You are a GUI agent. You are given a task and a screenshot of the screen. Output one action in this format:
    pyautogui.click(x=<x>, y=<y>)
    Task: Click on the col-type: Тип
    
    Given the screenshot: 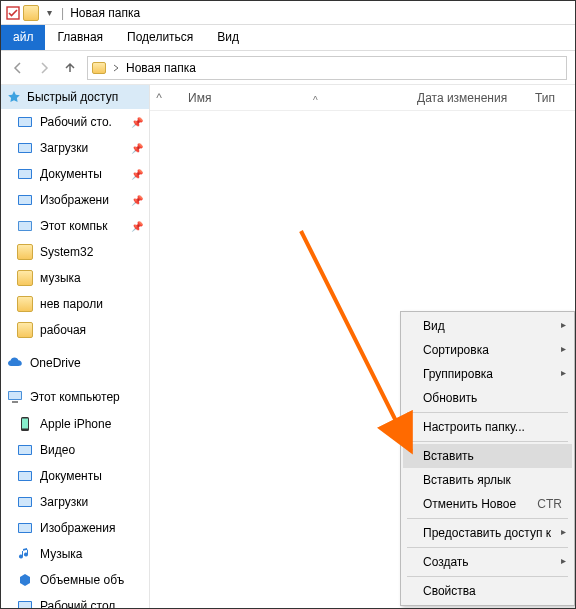 What is the action you would take?
    pyautogui.click(x=555, y=98)
    